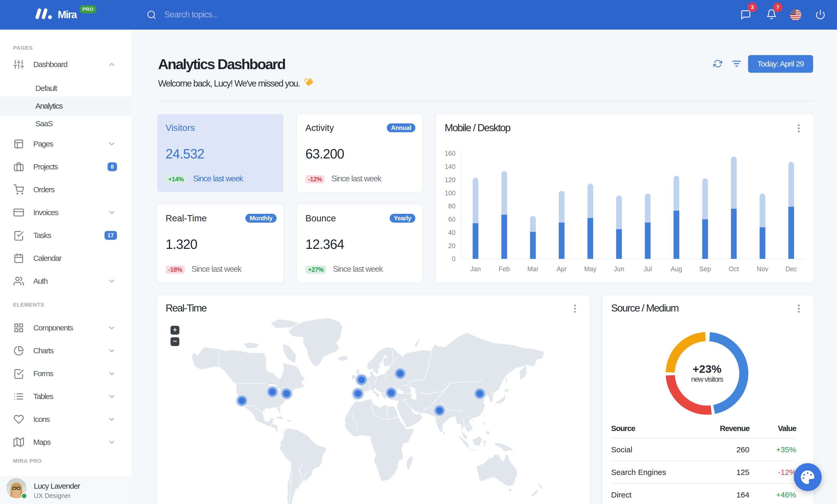 This screenshot has height=504, width=837. What do you see at coordinates (452, 206) in the screenshot?
I see `svg-text: 80` at bounding box center [452, 206].